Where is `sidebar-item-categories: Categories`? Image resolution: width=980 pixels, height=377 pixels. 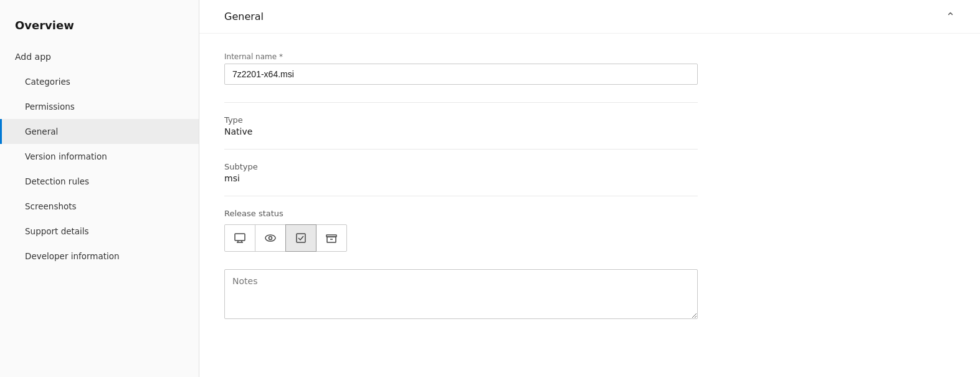
sidebar-item-categories: Categories is located at coordinates (100, 82).